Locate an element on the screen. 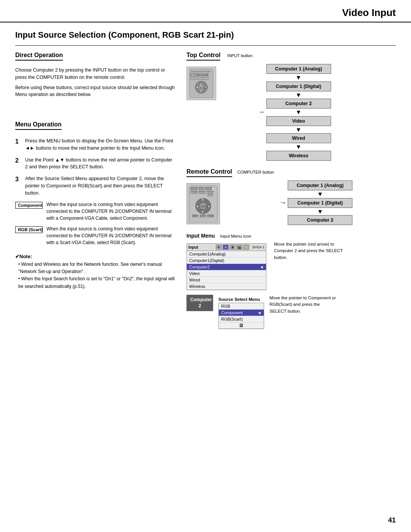  step-2: 2 Use the Point ▲▼ buttons to move the r… is located at coordinates (95, 164).